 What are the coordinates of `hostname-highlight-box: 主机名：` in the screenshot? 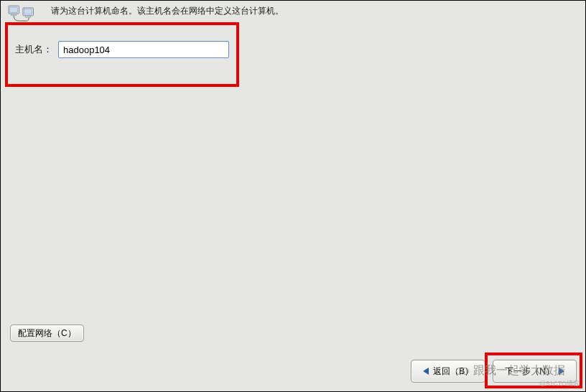 It's located at (122, 55).